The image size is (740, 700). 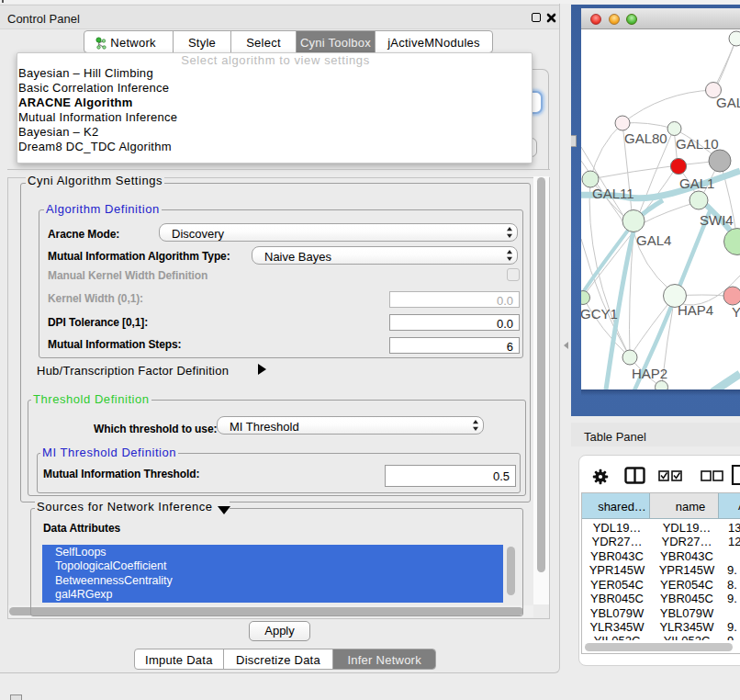 I want to click on svg-text: SWI4, so click(x=716, y=220).